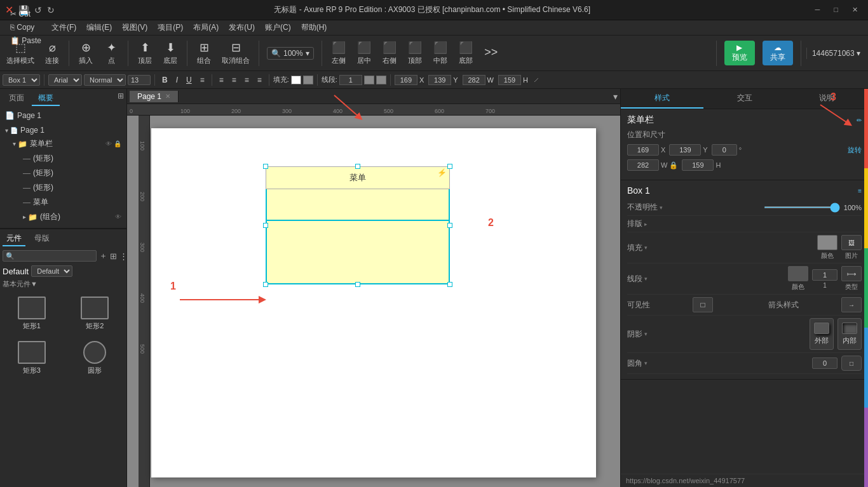  What do you see at coordinates (165, 80) in the screenshot?
I see `bold-btn: B` at bounding box center [165, 80].